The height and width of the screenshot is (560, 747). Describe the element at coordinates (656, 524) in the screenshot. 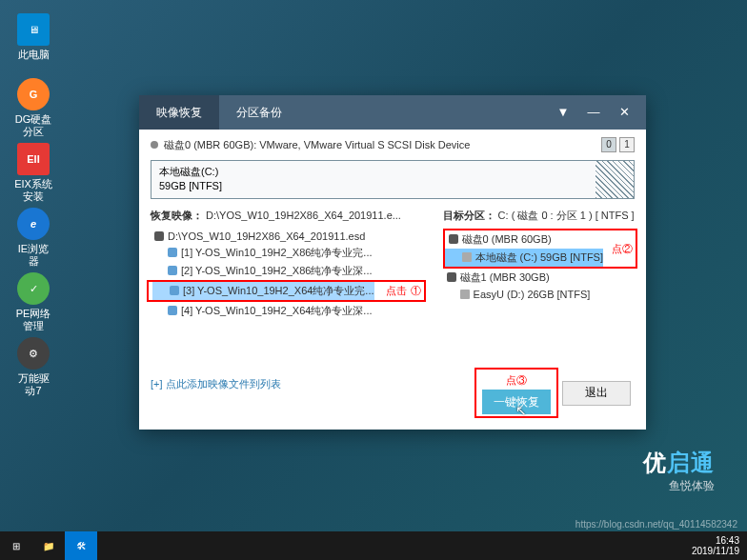

I see `watermark-url: https://blog.csdn.net/qq_40114582342` at that location.